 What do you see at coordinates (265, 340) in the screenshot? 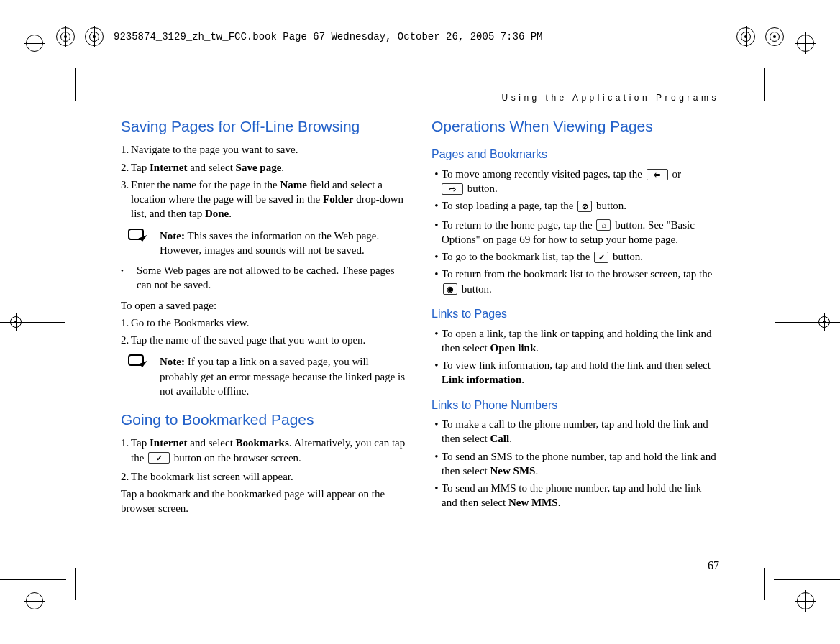
I see `open-step-2: 2.Tap the name of the saved page that yo…` at bounding box center [265, 340].